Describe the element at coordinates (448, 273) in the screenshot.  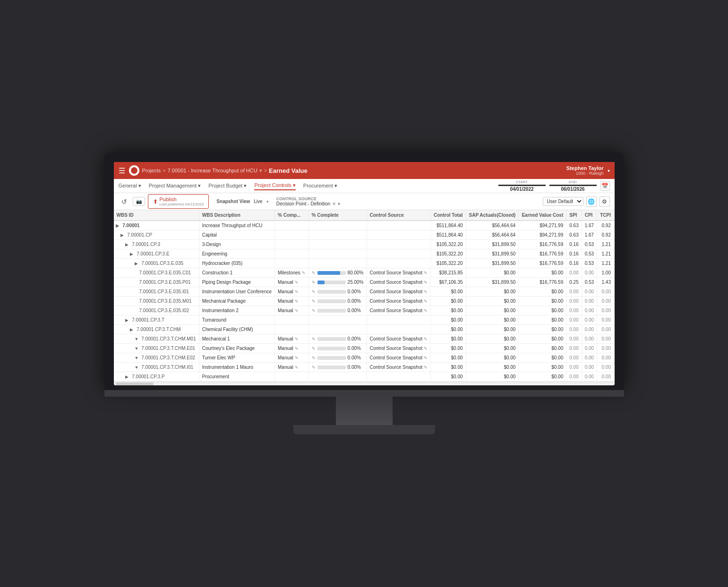
I see `cell-control-total: $38,215.85` at that location.